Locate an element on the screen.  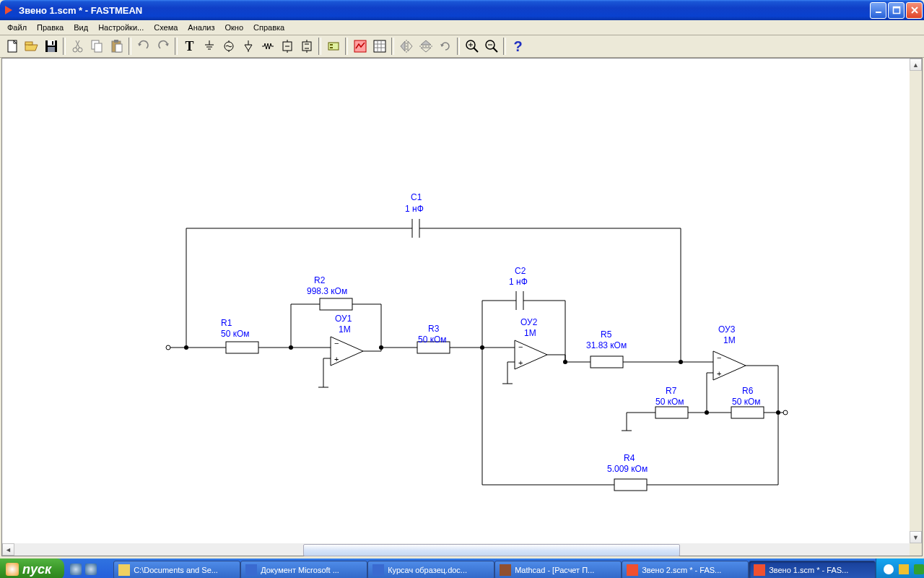
source-button is located at coordinates (228, 46).